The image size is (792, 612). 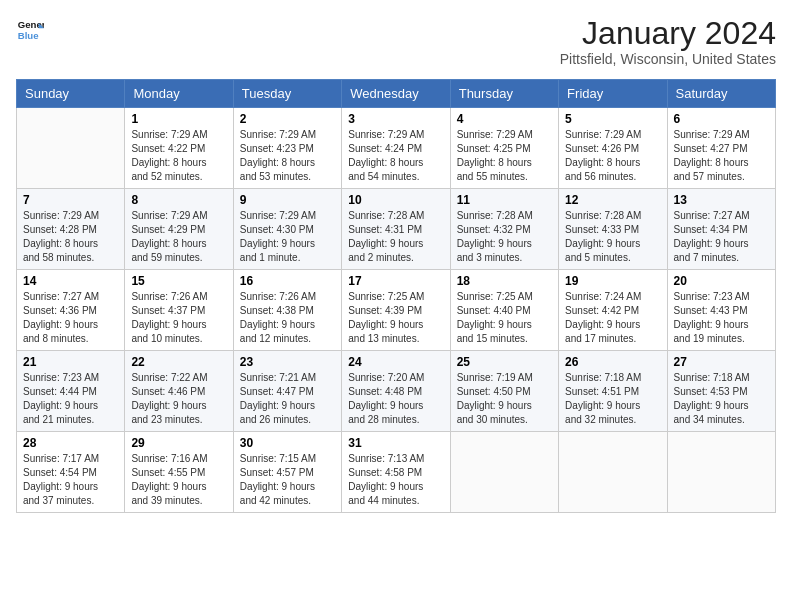 What do you see at coordinates (178, 399) in the screenshot?
I see `day-info: Sunrise: 7:22 AM Sunset: 4:46 PM Dayligh…` at bounding box center [178, 399].